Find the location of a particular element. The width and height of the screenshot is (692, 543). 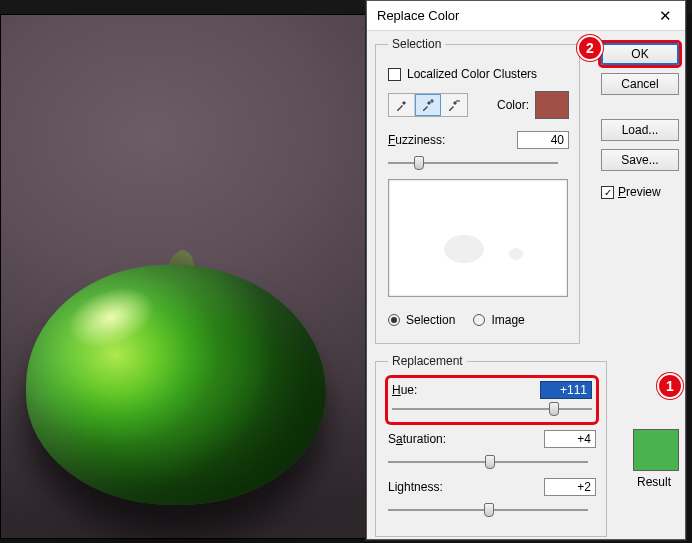

fuzziness-label: FFuzziness:uzziness: is located at coordinates (416, 140).